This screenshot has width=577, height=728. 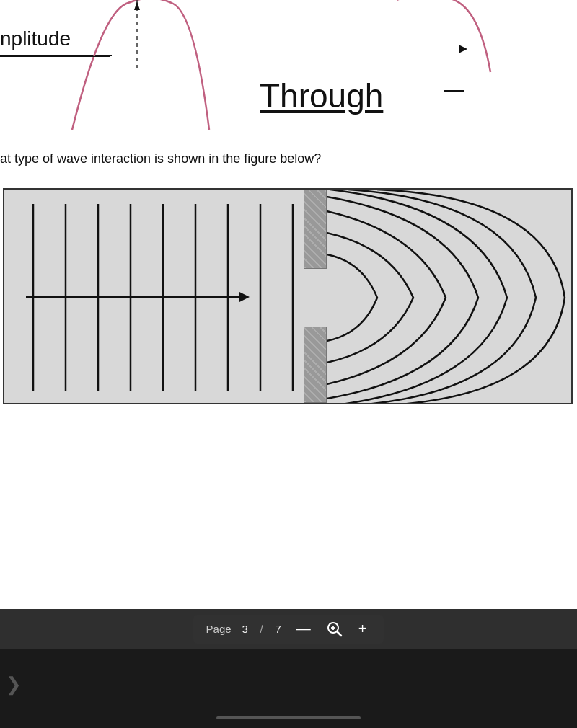 I want to click on scroll-indicator, so click(x=288, y=718).